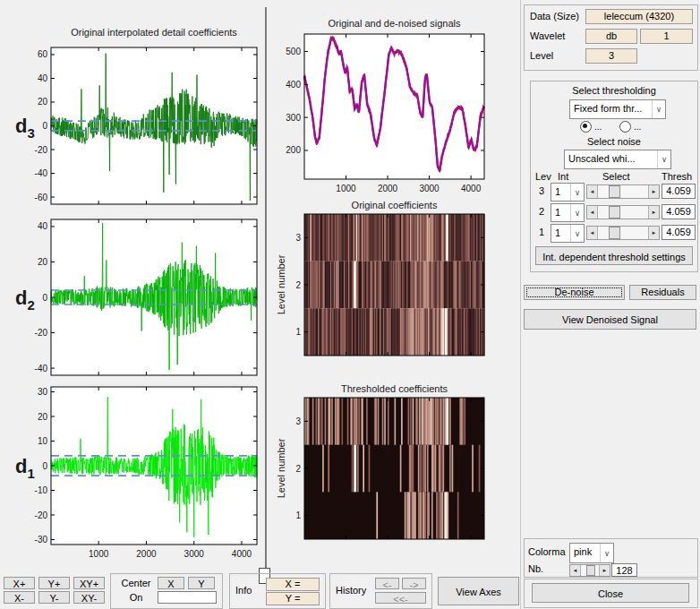 Image resolution: width=700 pixels, height=609 pixels. I want to click on wavelet-family-value: db, so click(611, 36).